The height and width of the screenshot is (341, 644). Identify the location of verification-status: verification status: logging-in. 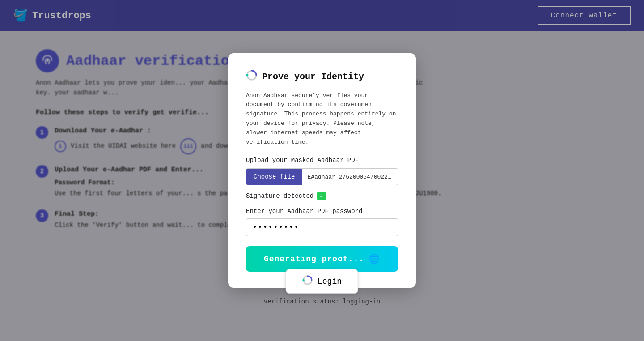
(322, 302).